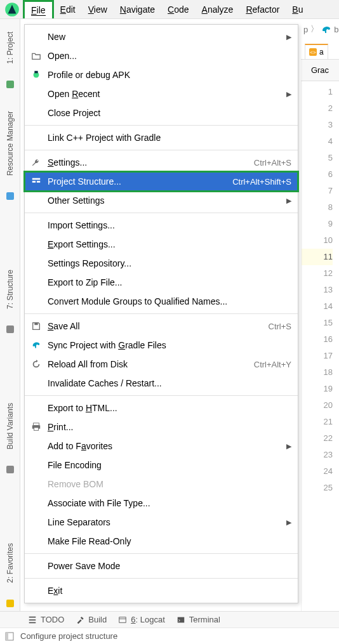  Describe the element at coordinates (263, 9) in the screenshot. I see `menu-refactor: Refactor` at that location.